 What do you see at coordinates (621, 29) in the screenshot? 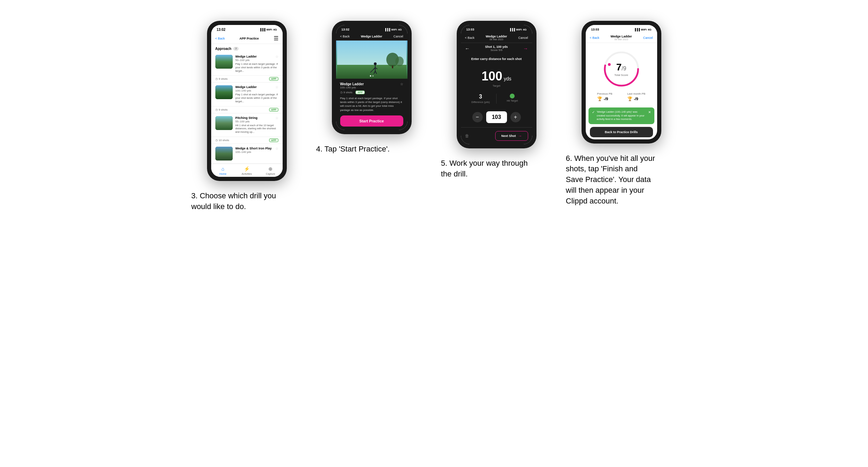
I see `status-bar-4: 13:03 ▐▐▐ WiFi 4G` at bounding box center [621, 29].